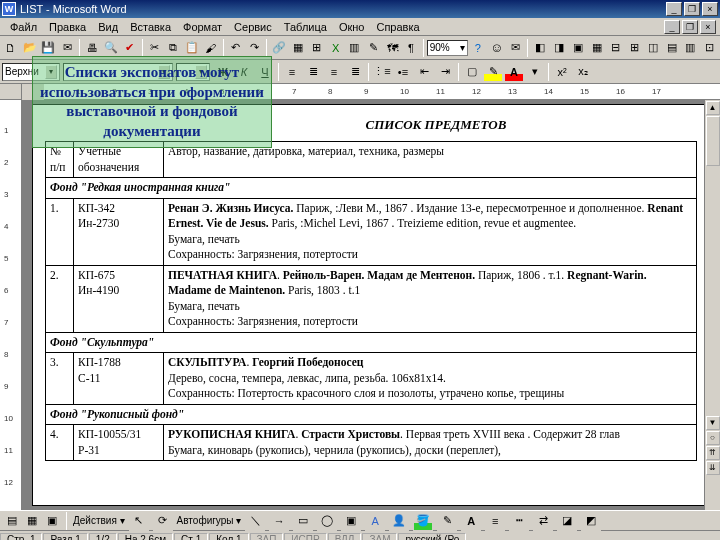  What do you see at coordinates (49, 48) in the screenshot?
I see `save-icon: 💾` at bounding box center [49, 48].